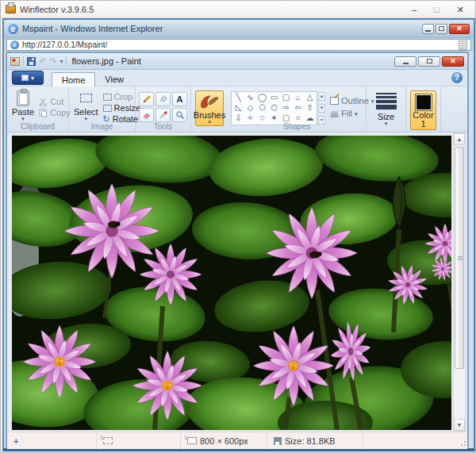  I want to click on text-tool: A, so click(179, 99).